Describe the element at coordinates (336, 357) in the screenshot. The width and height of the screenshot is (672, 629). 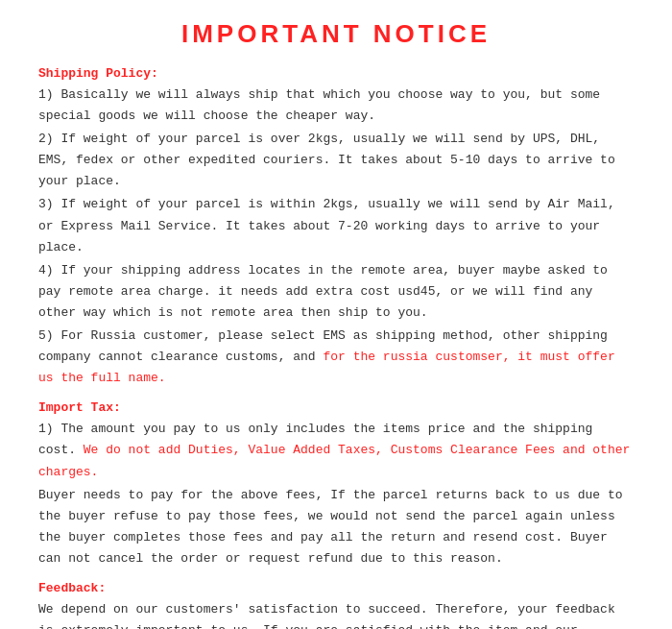
I see `shipping-item-5: 5) For Russia customer, please select EM…` at that location.